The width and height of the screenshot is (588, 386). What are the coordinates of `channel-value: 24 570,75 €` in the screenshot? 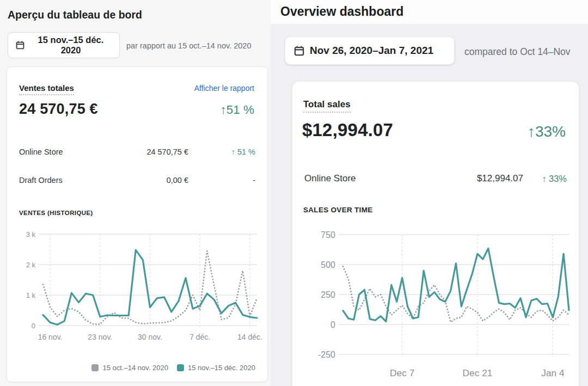 It's located at (148, 152).